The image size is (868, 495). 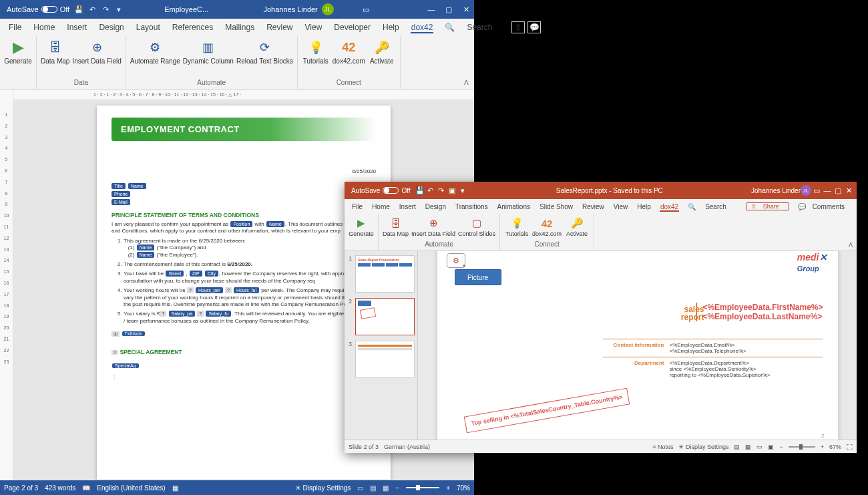 I want to click on zoom-level: 70%, so click(x=463, y=488).